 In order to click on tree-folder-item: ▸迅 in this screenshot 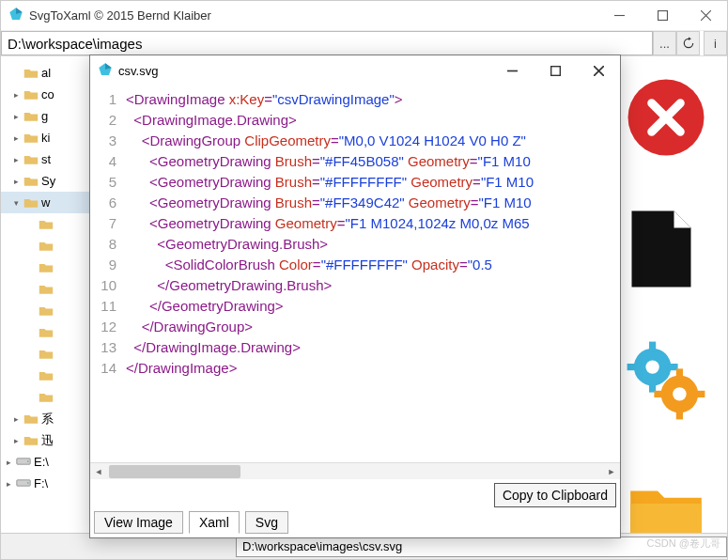, I will do `click(45, 440)`.